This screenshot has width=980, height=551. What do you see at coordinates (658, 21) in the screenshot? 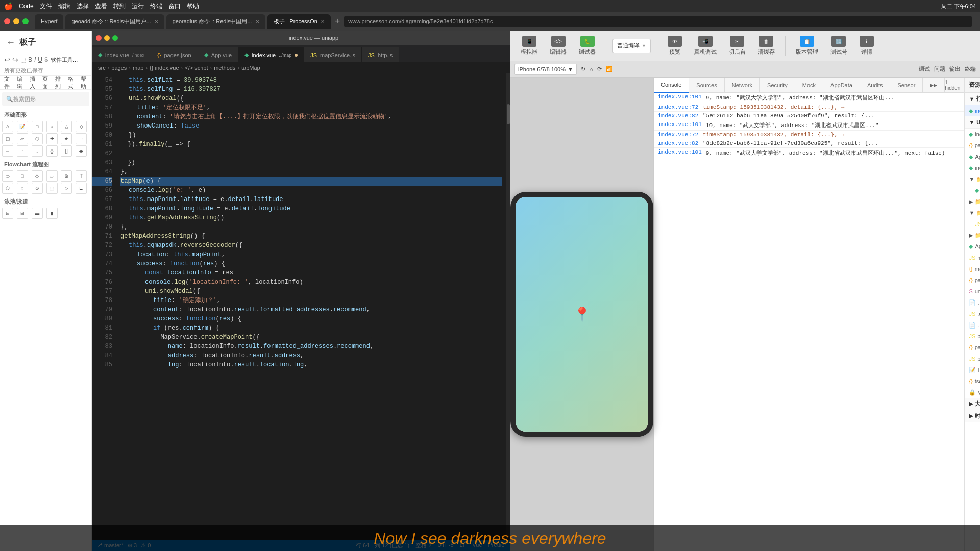
I see `address-bar: www.processon.com/diagraming/5e2e3e401fd…` at bounding box center [658, 21].